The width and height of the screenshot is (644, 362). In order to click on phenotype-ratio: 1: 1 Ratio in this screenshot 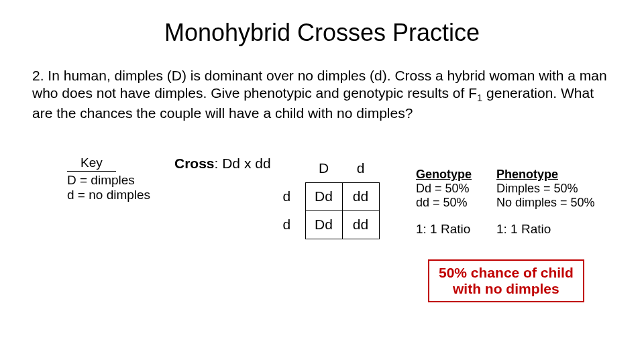, I will do `click(553, 223)`.